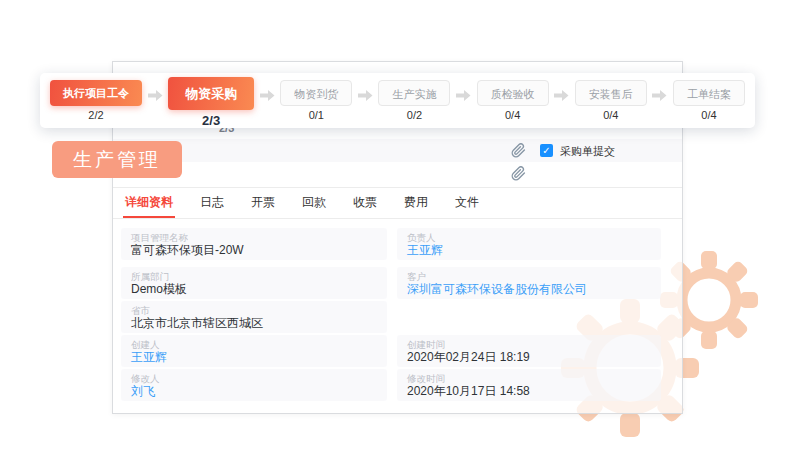  I want to click on field-modified-time: 修改时间 2020年10月17日 14:58, so click(529, 385).